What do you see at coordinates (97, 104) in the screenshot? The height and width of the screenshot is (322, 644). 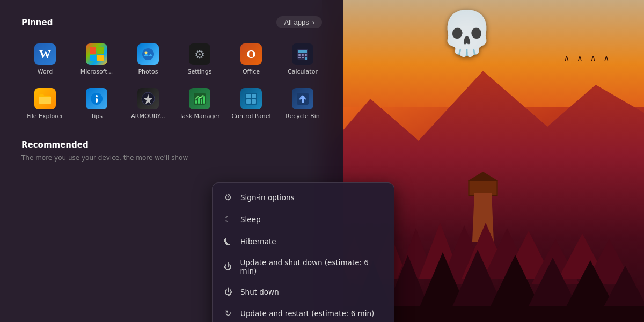 I see `app-item-tips: Tips` at bounding box center [97, 104].